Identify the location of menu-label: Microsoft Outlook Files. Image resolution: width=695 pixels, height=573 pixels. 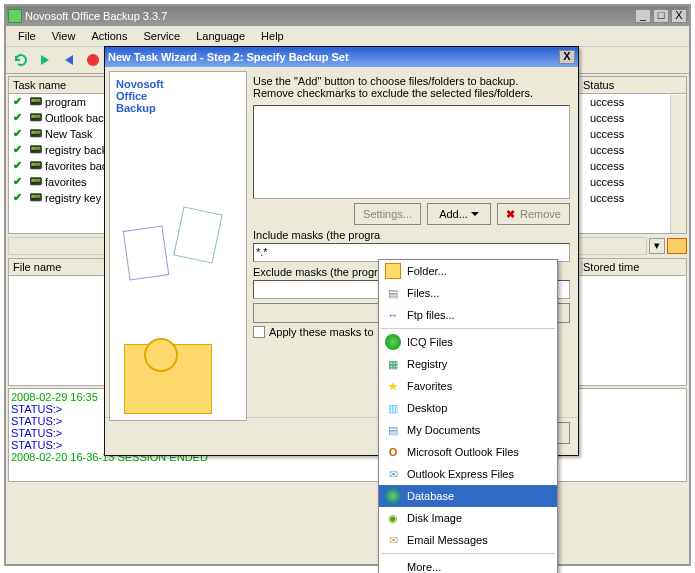
(463, 452).